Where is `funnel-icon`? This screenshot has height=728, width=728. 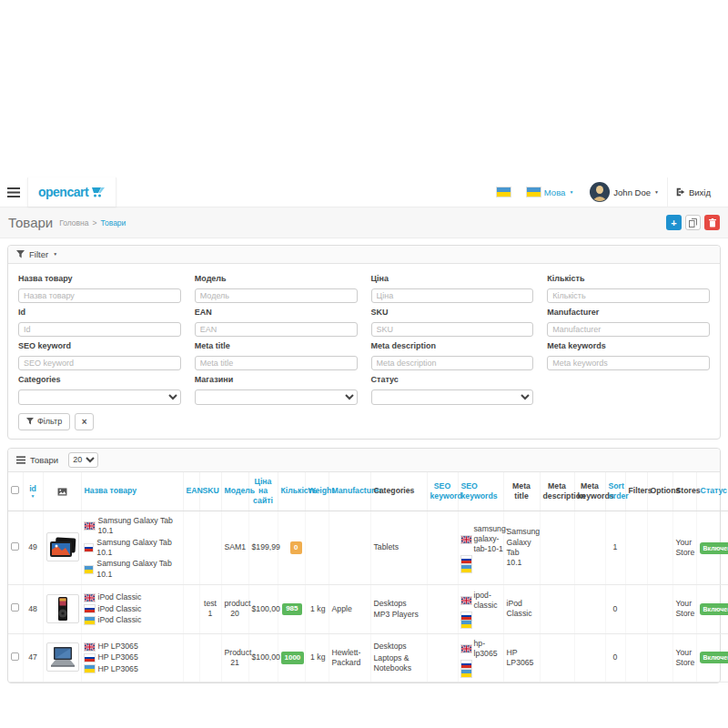
funnel-icon is located at coordinates (20, 255).